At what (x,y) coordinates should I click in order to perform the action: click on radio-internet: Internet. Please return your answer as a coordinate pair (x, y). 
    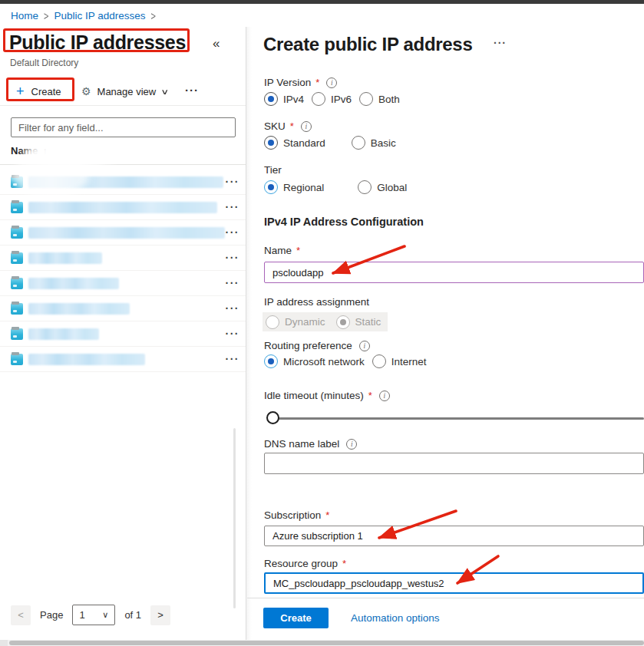
    Looking at the image, I should click on (399, 361).